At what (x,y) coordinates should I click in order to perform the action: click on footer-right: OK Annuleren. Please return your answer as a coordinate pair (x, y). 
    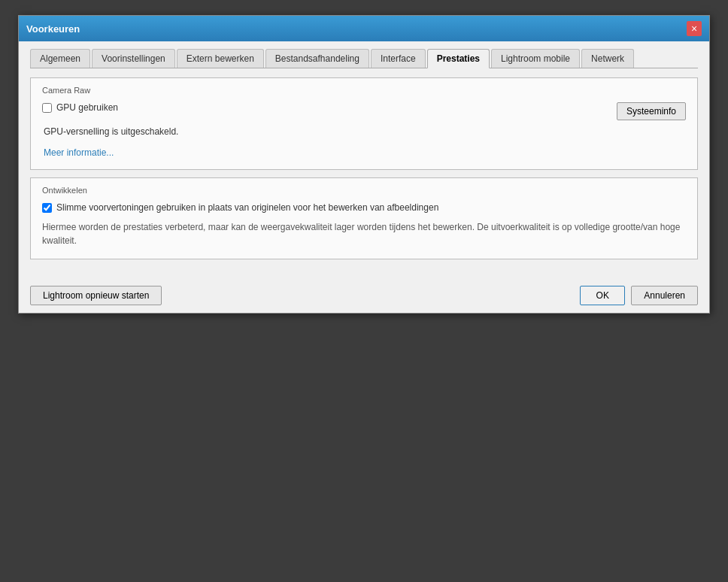
    Looking at the image, I should click on (639, 296).